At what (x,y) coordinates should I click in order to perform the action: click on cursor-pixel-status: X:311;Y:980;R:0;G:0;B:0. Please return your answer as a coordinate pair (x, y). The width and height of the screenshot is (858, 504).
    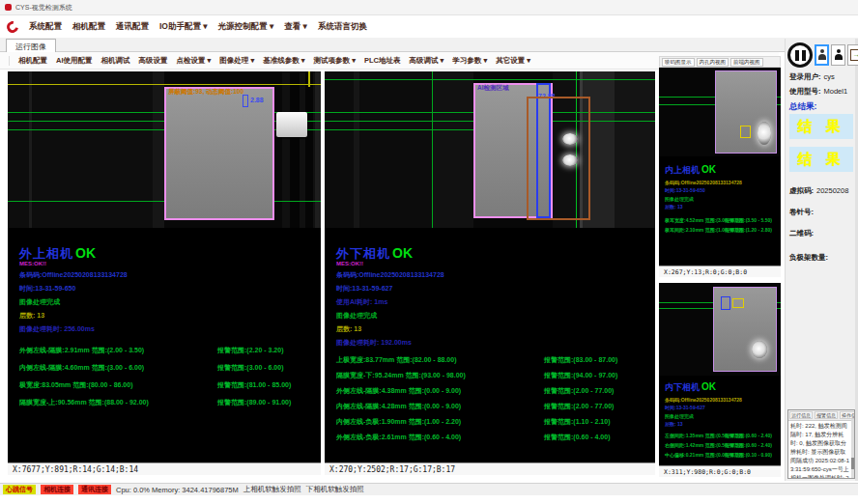
    Looking at the image, I should click on (720, 471).